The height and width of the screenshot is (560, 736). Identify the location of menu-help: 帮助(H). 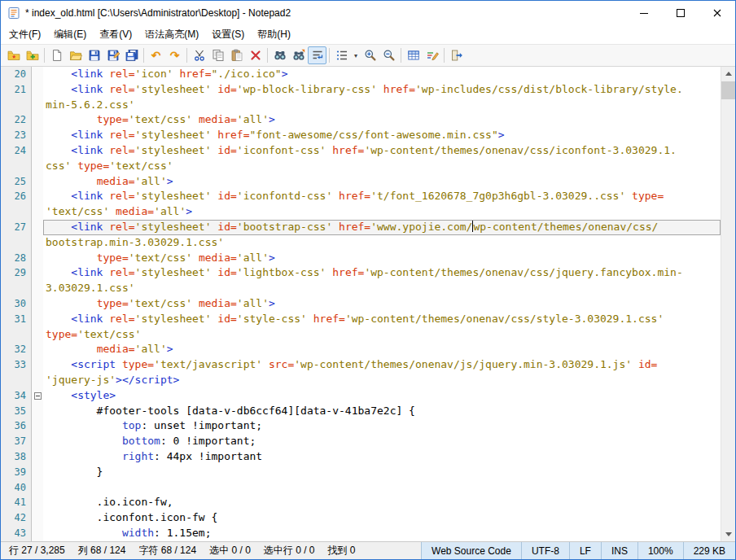
(274, 34).